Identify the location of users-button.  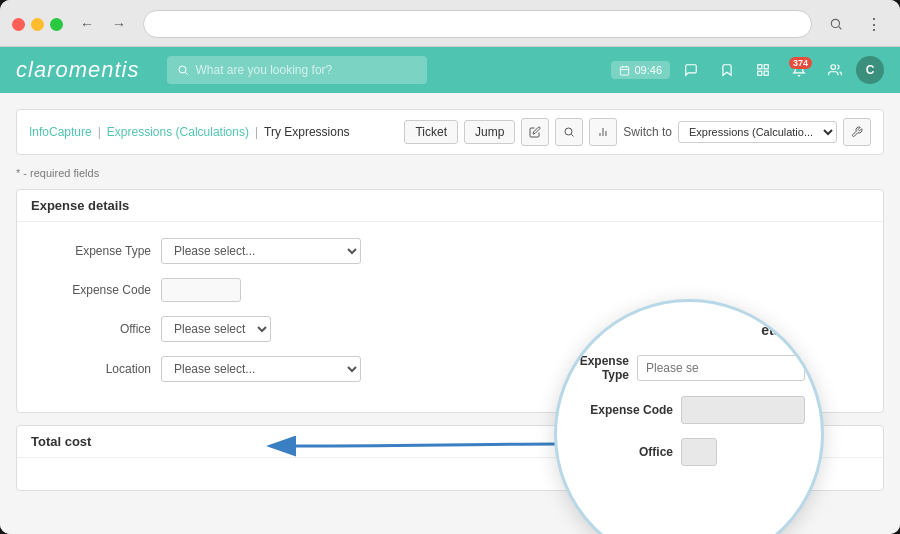
(835, 70).